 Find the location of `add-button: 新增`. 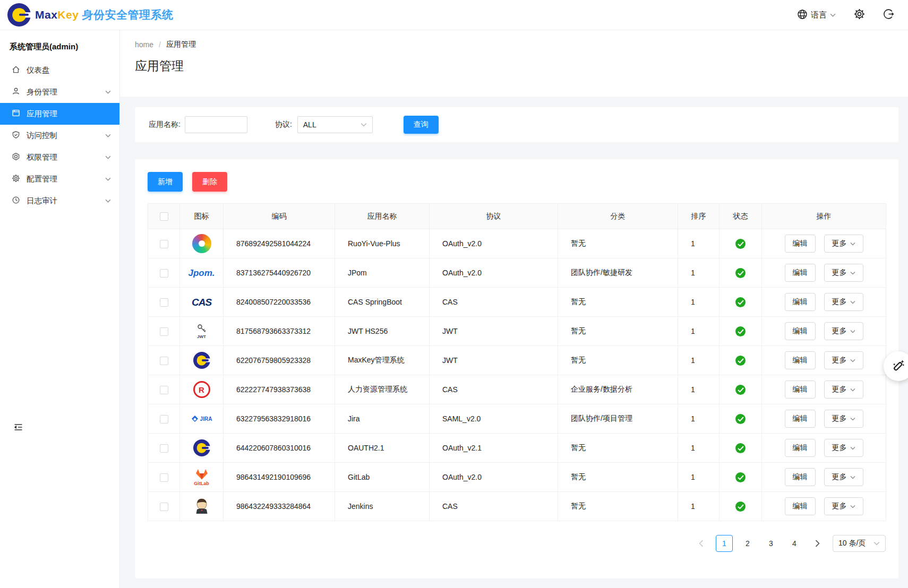

add-button: 新增 is located at coordinates (165, 181).